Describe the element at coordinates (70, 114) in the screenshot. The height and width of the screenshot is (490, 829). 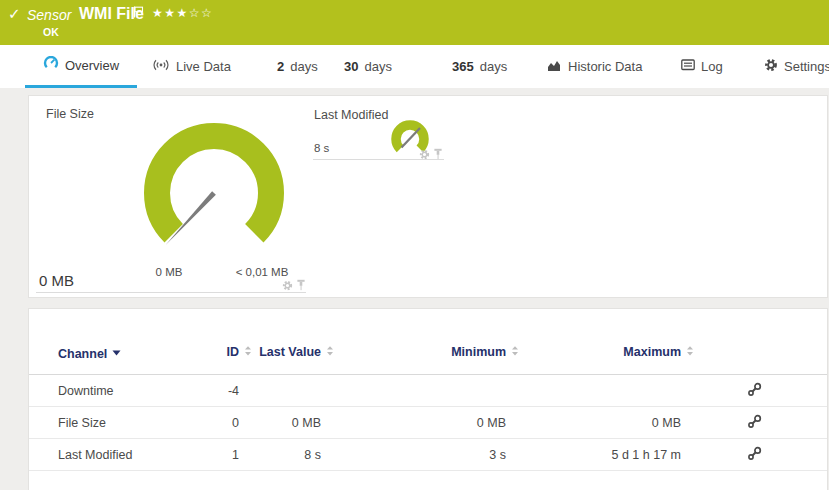
I see `file-size-gauge-title: File Size` at that location.